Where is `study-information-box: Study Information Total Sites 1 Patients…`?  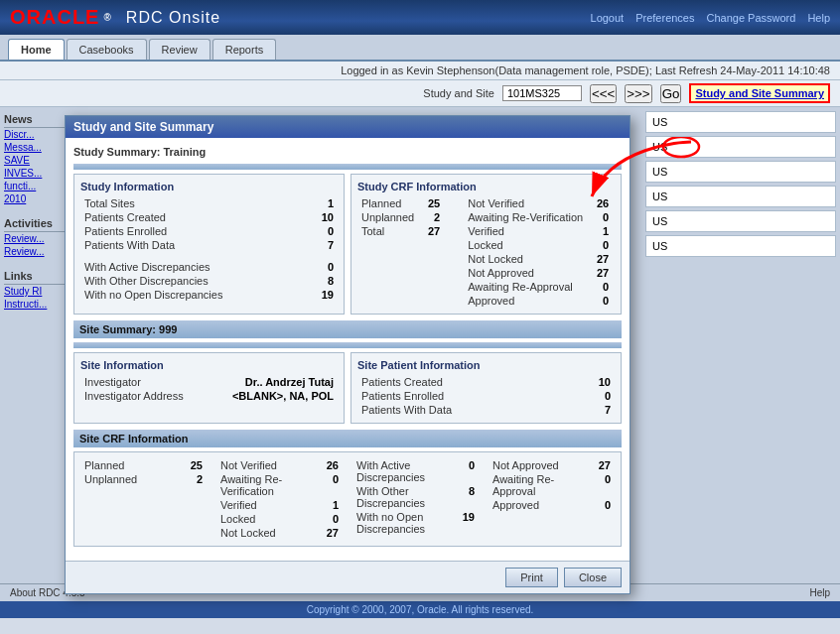
study-information-box: Study Information Total Sites 1 Patients… is located at coordinates (209, 244).